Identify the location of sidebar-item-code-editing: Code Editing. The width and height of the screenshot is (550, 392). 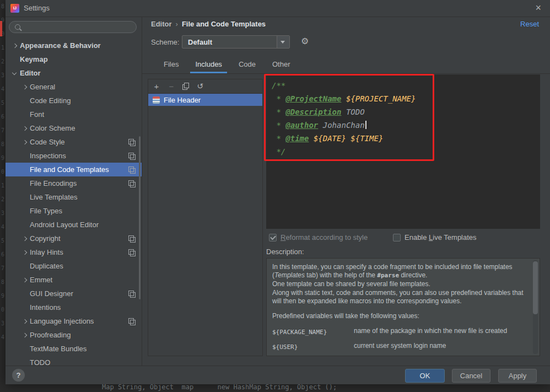
(74, 100).